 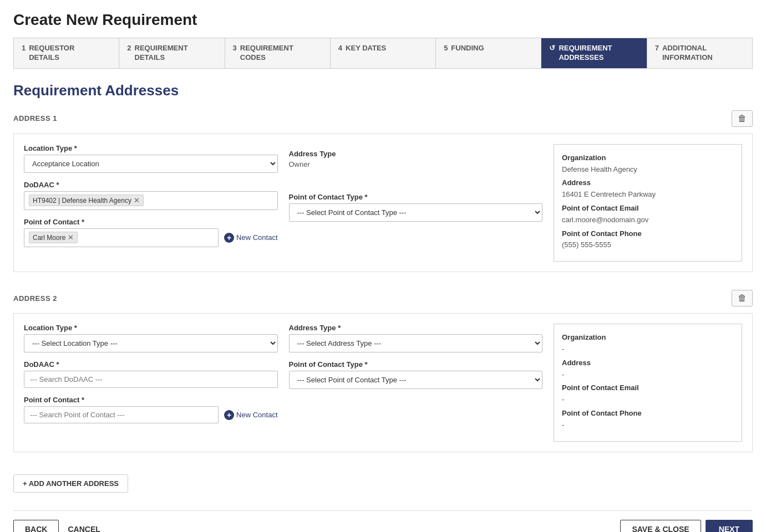 I want to click on new-contact-label-2: New Contact, so click(x=257, y=415).